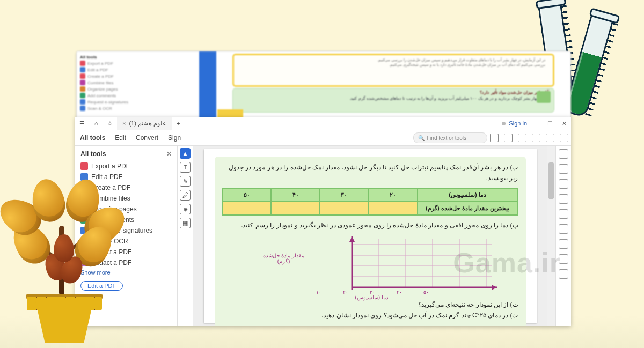  Describe the element at coordinates (247, 195) in the screenshot. I see `temp-4: ۵۰` at that location.